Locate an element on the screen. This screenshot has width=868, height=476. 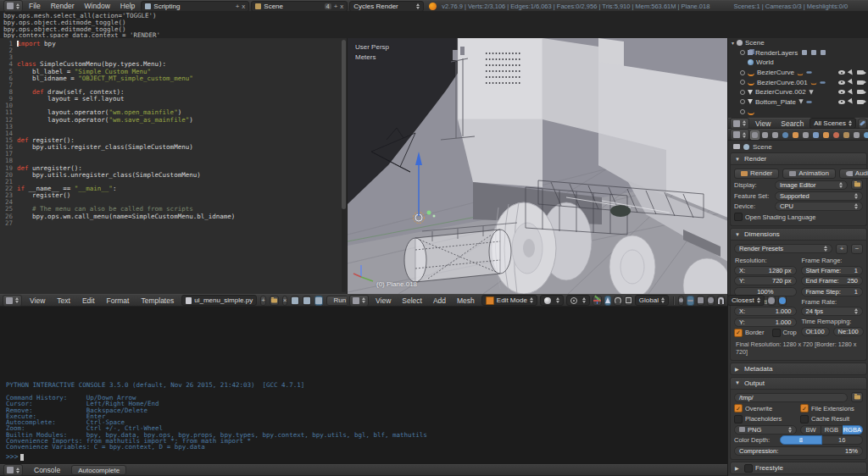
snap-target-selector: Closest is located at coordinates (746, 300).